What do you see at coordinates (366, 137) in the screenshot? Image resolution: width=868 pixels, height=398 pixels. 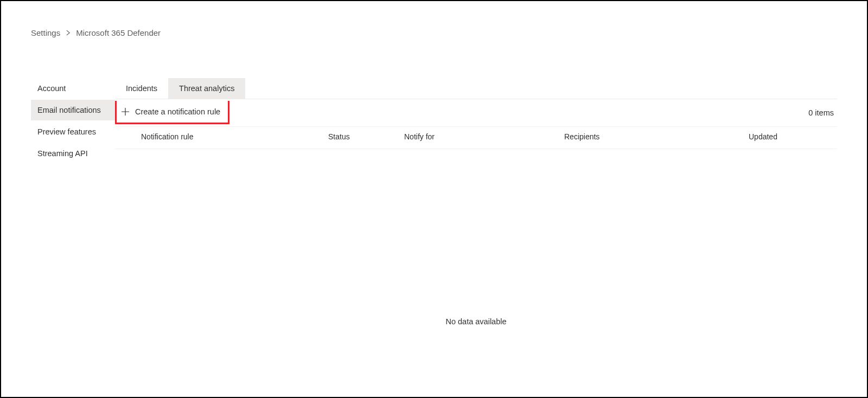 I see `column-header-status: Status` at bounding box center [366, 137].